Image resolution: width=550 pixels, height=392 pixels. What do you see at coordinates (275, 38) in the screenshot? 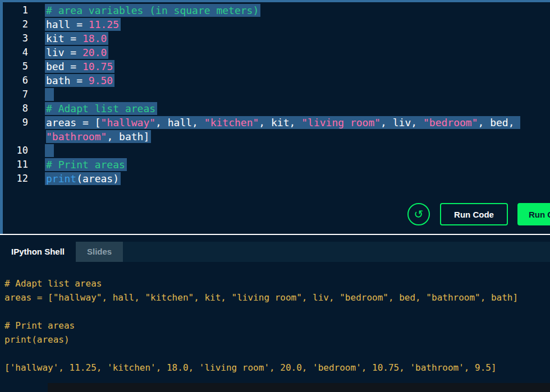
I see `code-line: 3kit = 18.0` at bounding box center [275, 38].